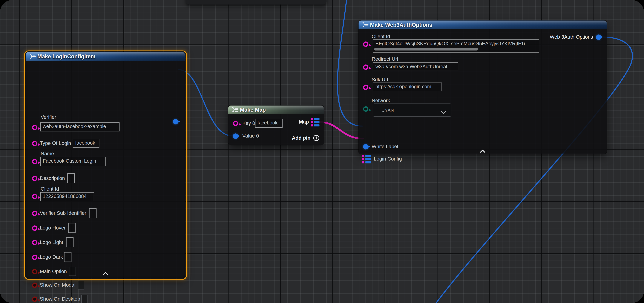  I want to click on pin-label-logo-dark: Logo Dark, so click(52, 257).